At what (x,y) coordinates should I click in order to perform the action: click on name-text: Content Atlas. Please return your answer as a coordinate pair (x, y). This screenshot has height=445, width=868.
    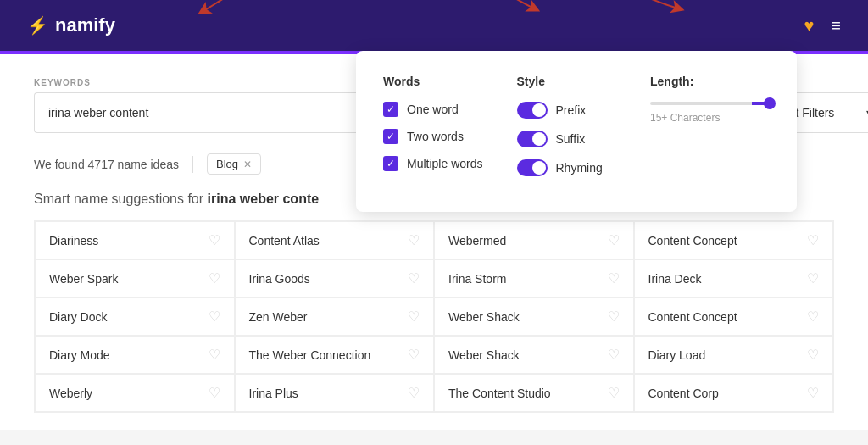
    Looking at the image, I should click on (285, 241).